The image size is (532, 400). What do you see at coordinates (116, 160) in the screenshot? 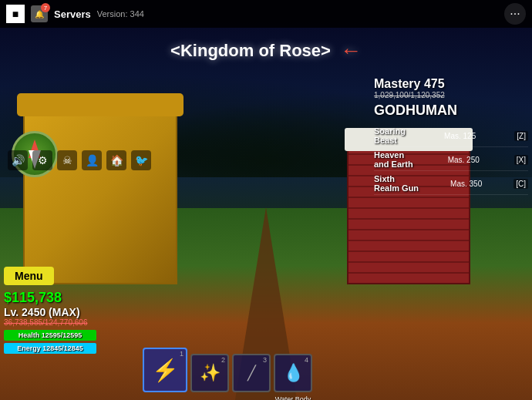
I see `home-icon: 🏠` at bounding box center [116, 160].